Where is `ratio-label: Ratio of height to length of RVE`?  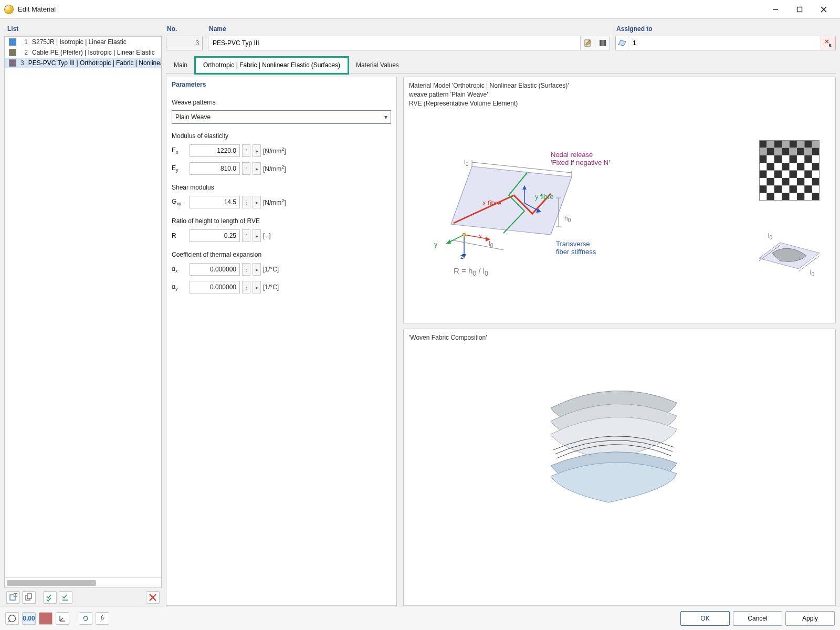
ratio-label: Ratio of height to length of RVE is located at coordinates (281, 221).